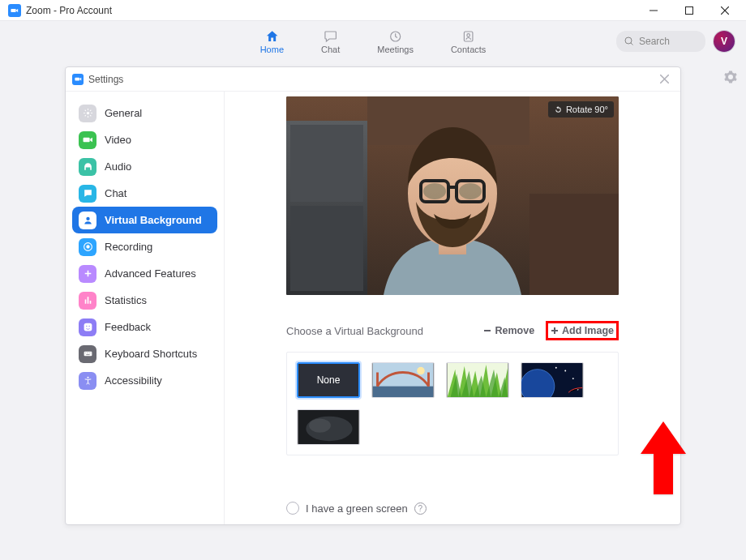 This screenshot has height=560, width=746. What do you see at coordinates (126, 300) in the screenshot?
I see `sidebar-item-label: Statistics` at bounding box center [126, 300].